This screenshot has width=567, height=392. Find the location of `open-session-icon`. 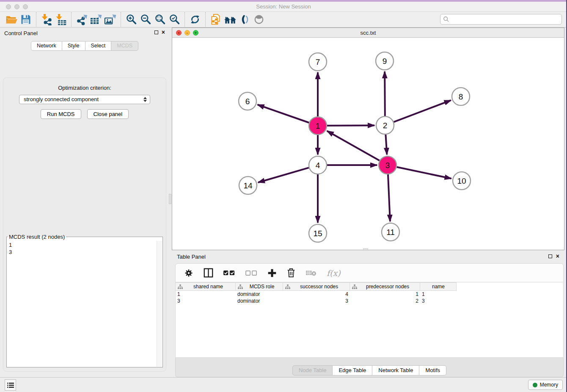

open-session-icon is located at coordinates (11, 19).